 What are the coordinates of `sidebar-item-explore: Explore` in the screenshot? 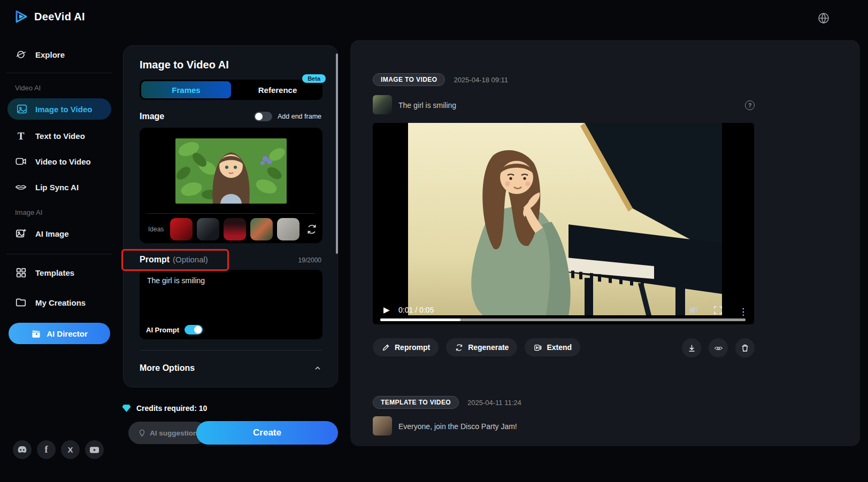 It's located at (59, 55).